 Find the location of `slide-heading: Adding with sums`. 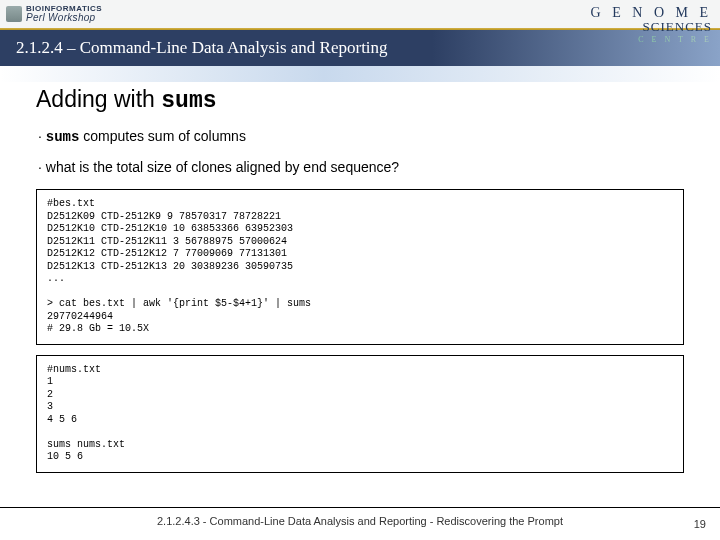

slide-heading: Adding with sums is located at coordinates (360, 100).